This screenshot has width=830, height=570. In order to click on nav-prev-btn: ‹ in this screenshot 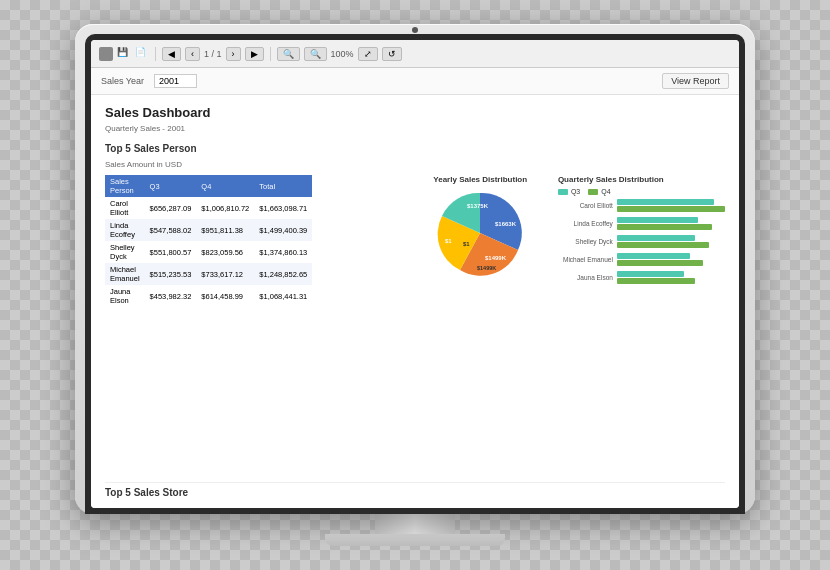, I will do `click(192, 54)`.